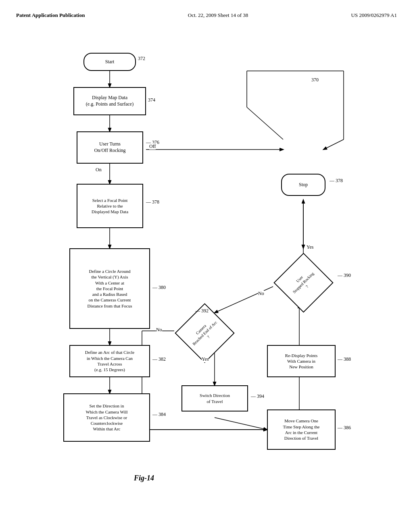 The image size is (413, 532). What do you see at coordinates (110, 206) in the screenshot?
I see `select-focal-label: Select a Focal Point Relative to the Dis…` at bounding box center [110, 206].